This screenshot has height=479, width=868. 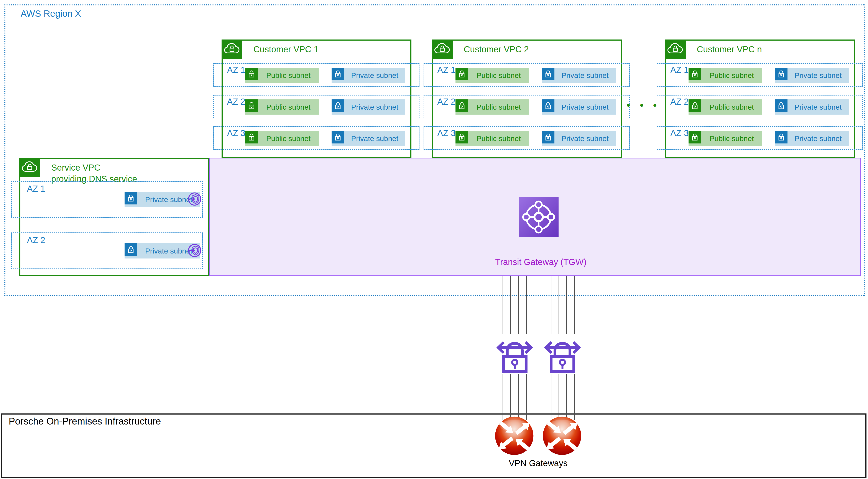 What do you see at coordinates (527, 98) in the screenshot?
I see `customer-vpc-2: Customer VPC 2 AZ 1 Public subnet Privat…` at bounding box center [527, 98].